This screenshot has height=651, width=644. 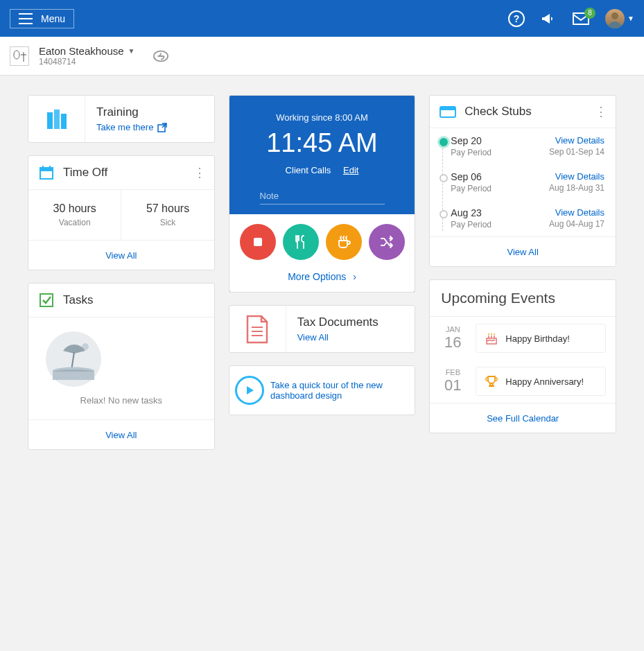 What do you see at coordinates (523, 338) in the screenshot?
I see `event-row: Jan 16 Happy Birthday!` at bounding box center [523, 338].